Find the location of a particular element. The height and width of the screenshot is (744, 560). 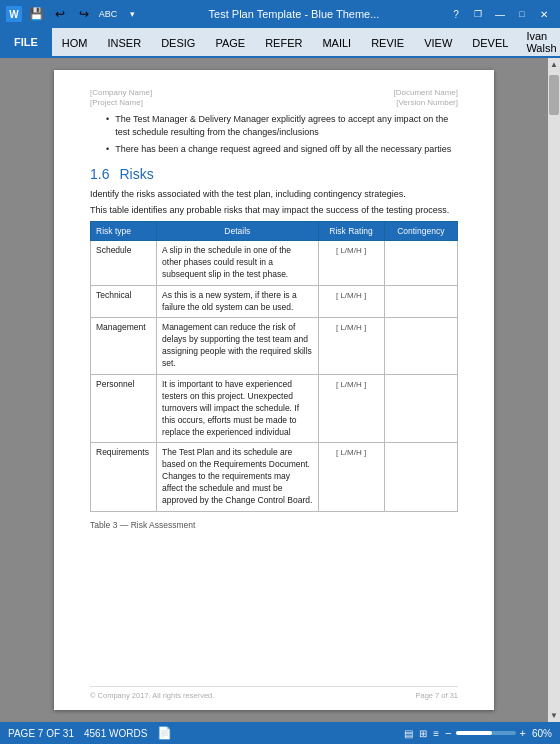

section-description: Identify the risks associated with the t… is located at coordinates (274, 194).